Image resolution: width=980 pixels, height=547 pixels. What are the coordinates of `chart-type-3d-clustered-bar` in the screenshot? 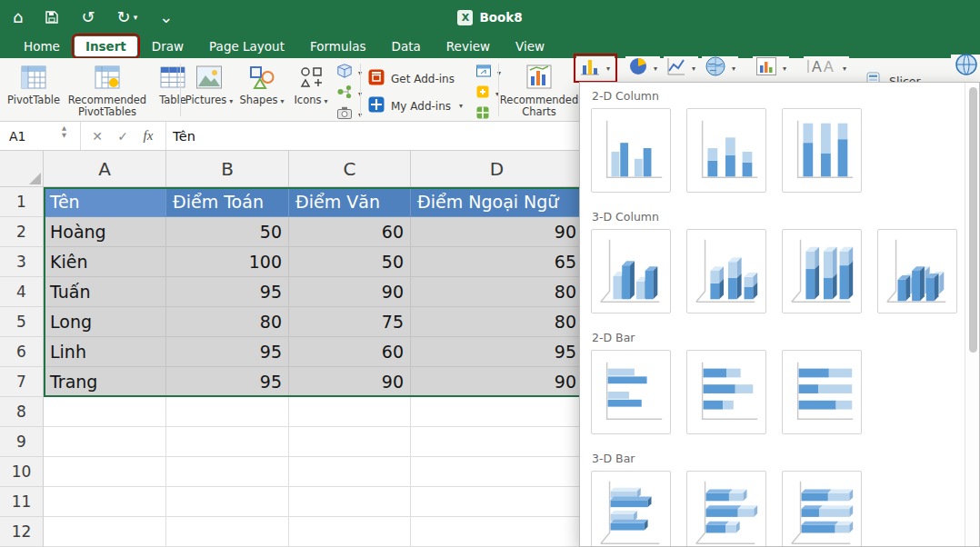 It's located at (631, 509).